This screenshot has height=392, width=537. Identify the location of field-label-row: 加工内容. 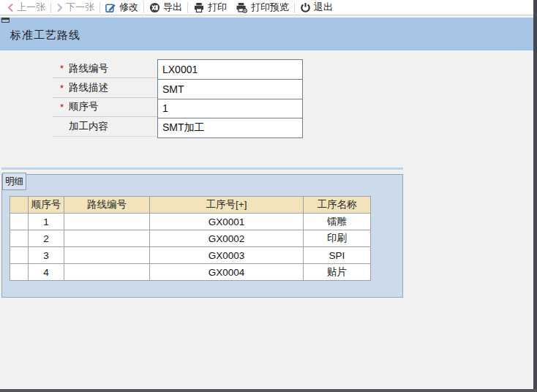
(105, 127).